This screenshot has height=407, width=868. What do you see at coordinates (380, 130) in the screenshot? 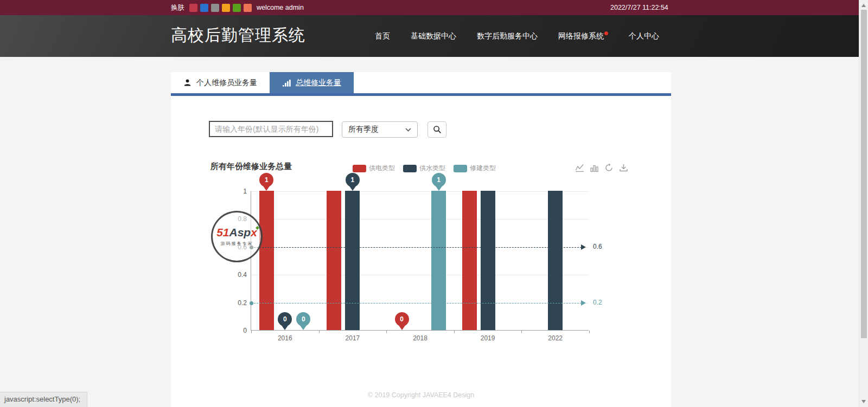
I see `quarter-select: 所有季度` at bounding box center [380, 130].